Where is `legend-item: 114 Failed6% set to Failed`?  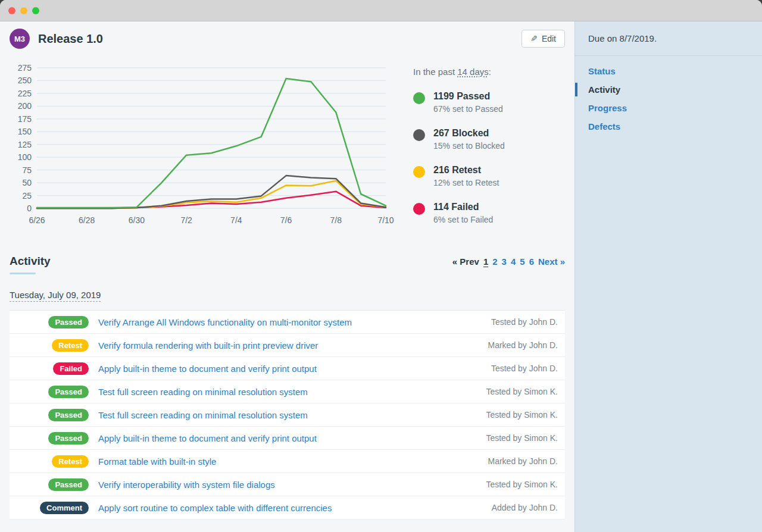 legend-item: 114 Failed6% set to Failed is located at coordinates (459, 213).